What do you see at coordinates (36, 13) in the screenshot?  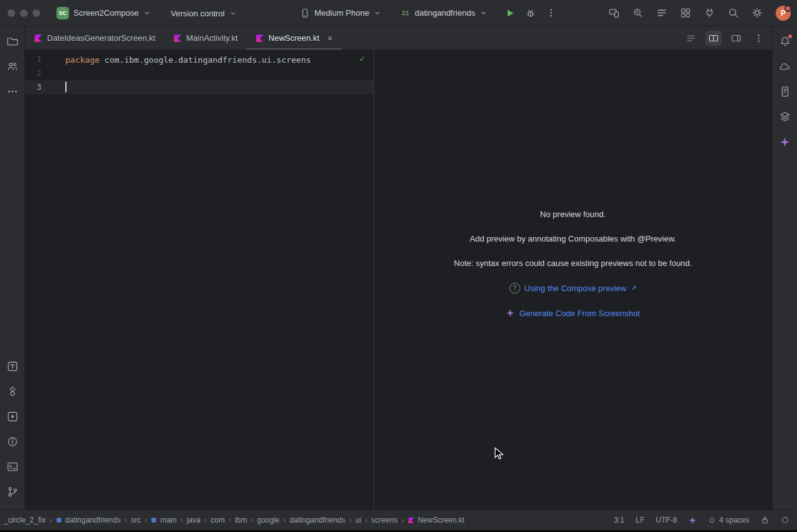 I see `zoom-button` at bounding box center [36, 13].